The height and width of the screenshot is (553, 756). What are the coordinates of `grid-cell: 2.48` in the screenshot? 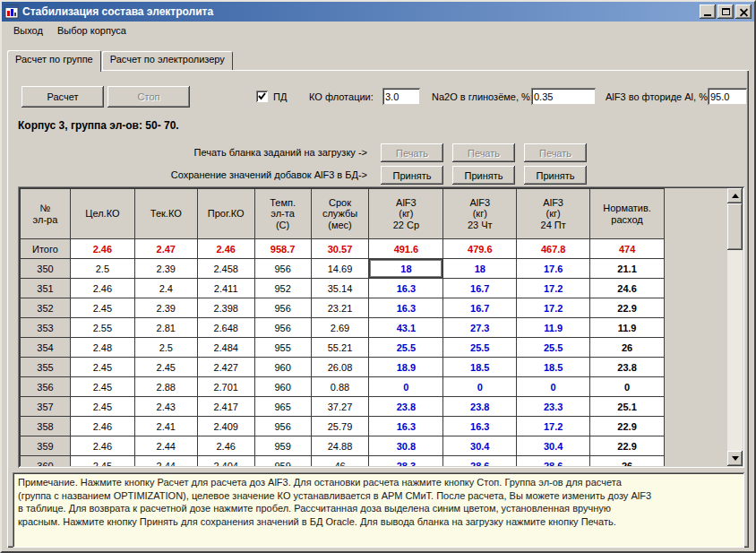 It's located at (103, 348).